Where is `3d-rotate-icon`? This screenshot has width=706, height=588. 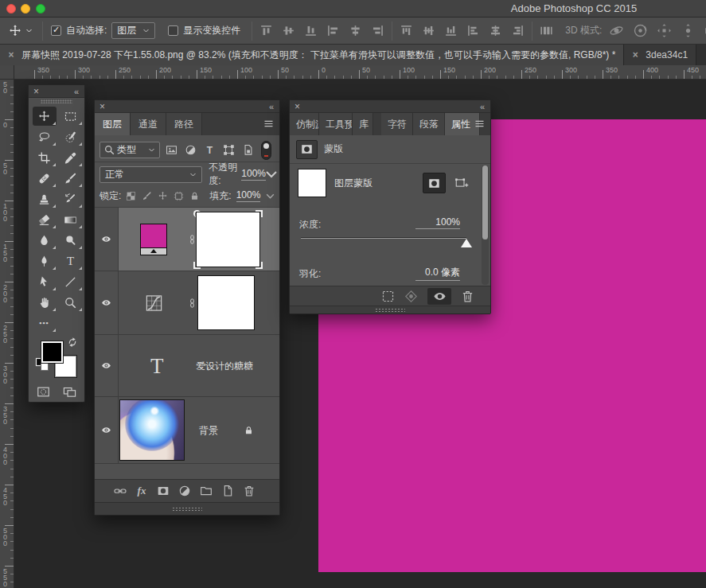 3d-rotate-icon is located at coordinates (616, 30).